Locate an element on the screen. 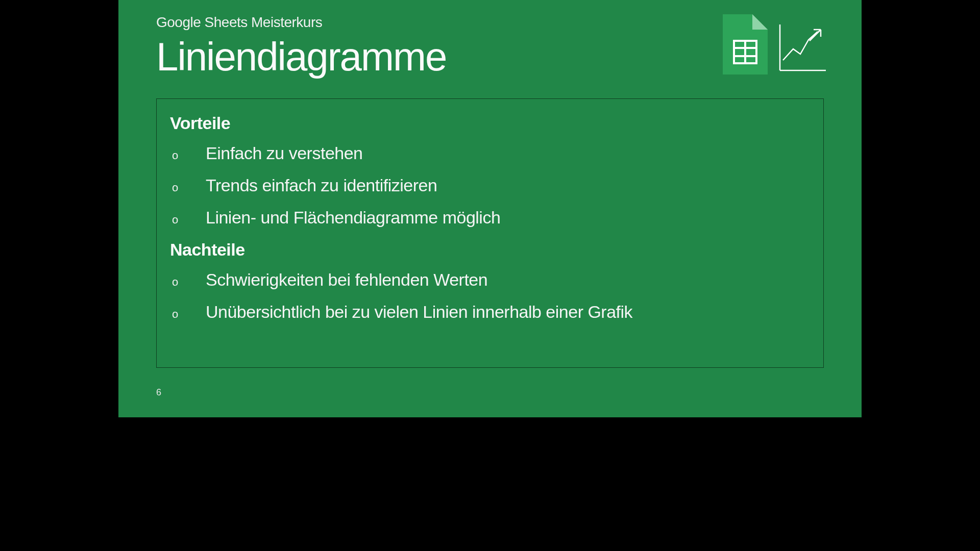  google-sheets-icon is located at coordinates (745, 44).